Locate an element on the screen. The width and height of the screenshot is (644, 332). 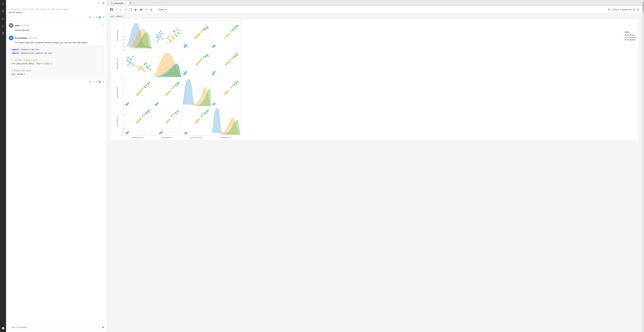
kernel-status-circle is located at coordinates (634, 10).